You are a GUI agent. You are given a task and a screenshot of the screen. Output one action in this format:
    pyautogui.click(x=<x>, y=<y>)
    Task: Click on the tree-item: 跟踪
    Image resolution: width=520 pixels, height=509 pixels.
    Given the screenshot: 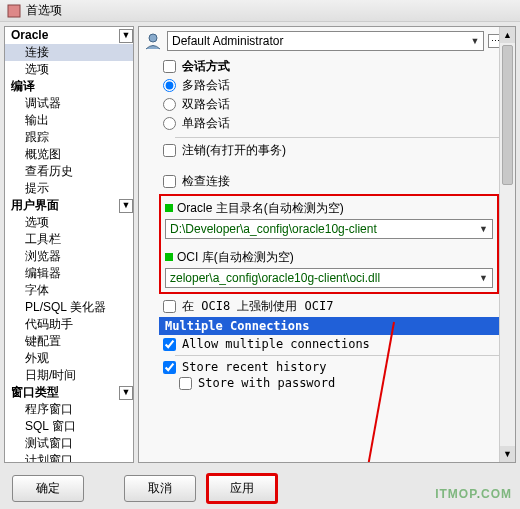 What is the action you would take?
    pyautogui.click(x=69, y=138)
    